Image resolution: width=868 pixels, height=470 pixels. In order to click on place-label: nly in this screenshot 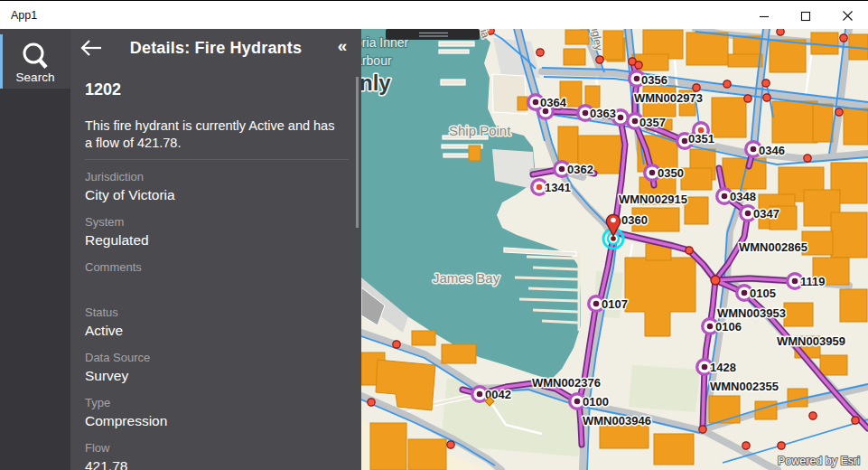, I will do `click(376, 83)`.